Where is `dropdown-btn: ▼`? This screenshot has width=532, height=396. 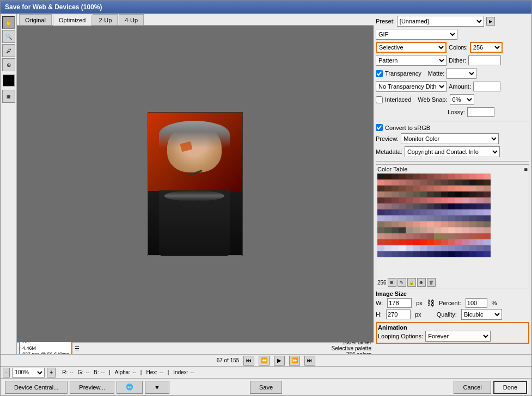 dropdown-btn: ▼ is located at coordinates (157, 387).